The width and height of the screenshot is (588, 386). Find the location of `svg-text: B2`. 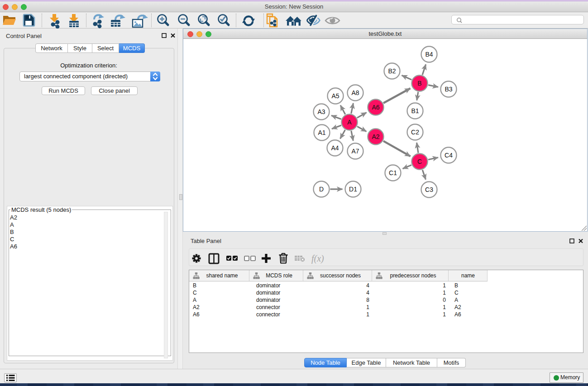

svg-text: B2 is located at coordinates (392, 71).